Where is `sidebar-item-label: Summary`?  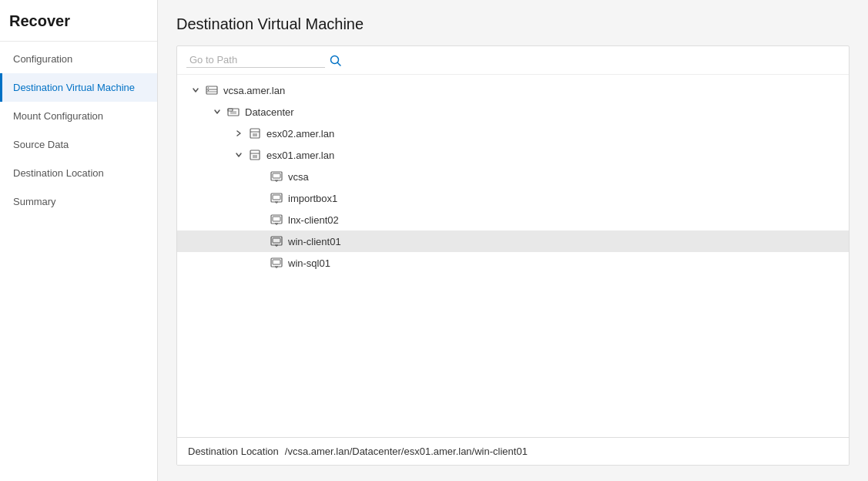 sidebar-item-label: Summary is located at coordinates (35, 202).